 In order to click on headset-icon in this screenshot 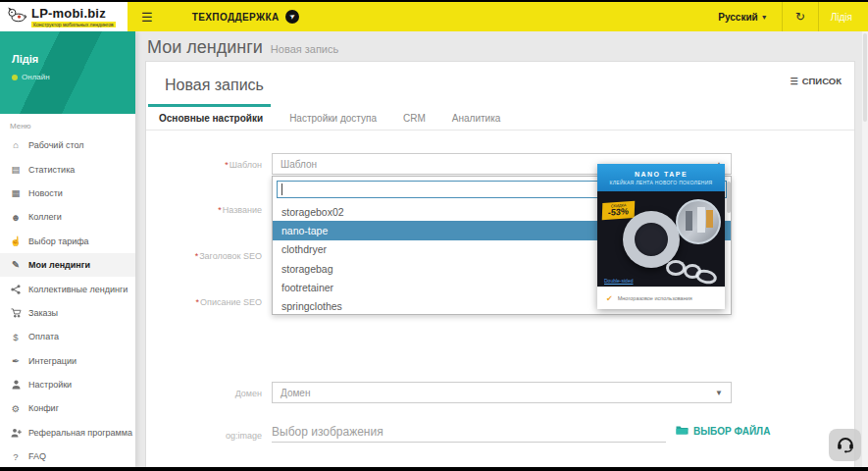, I will do `click(845, 445)`.